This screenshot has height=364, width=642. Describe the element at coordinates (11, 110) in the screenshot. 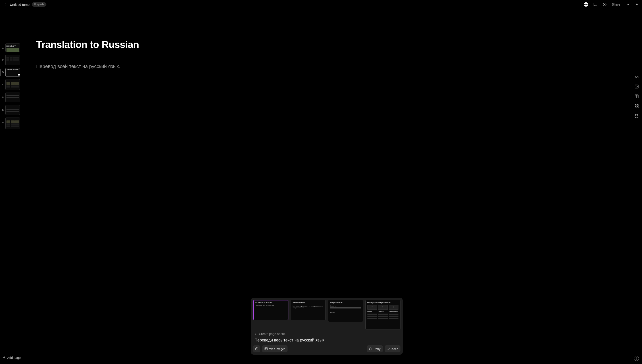

I see `page-thumb-6: 6` at that location.